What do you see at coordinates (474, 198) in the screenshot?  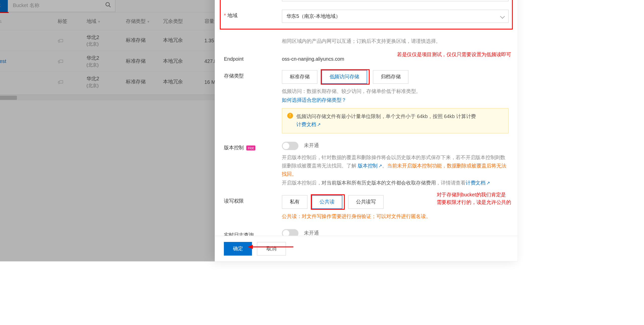 I see `annotation-acl: 对于存储到bucket的我们肯定是需要权限才行的，读是允许公共的` at bounding box center [474, 198].